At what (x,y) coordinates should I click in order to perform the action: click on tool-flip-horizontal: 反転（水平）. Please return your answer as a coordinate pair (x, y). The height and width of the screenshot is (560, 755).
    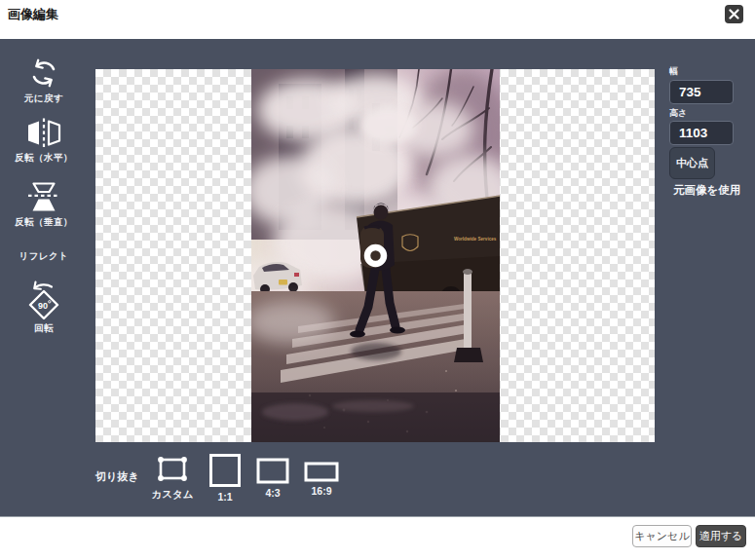
    Looking at the image, I should click on (44, 140).